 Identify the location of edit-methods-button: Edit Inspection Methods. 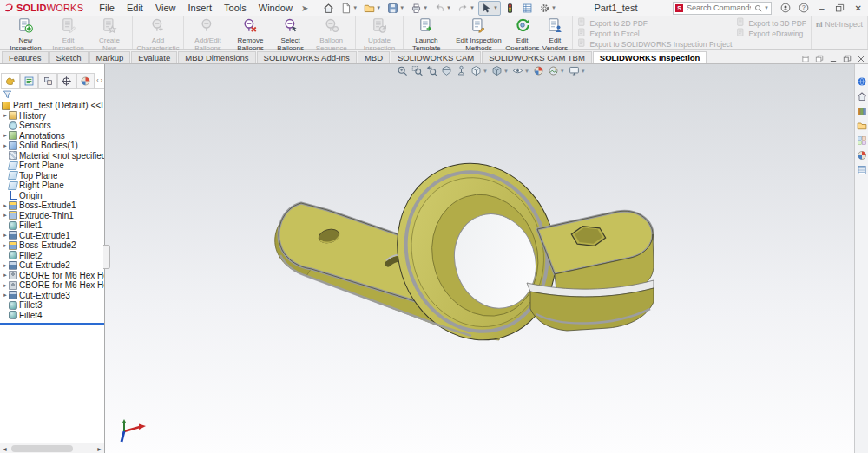
(479, 35).